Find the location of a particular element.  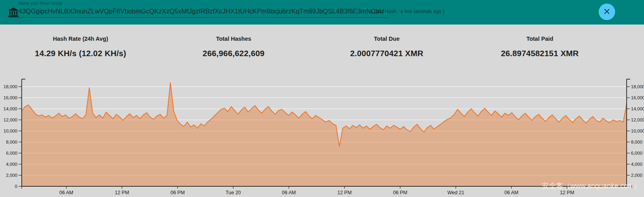

header-bar: Name your Miner Group ( Last Hash : a fe… is located at coordinates (322, 12).